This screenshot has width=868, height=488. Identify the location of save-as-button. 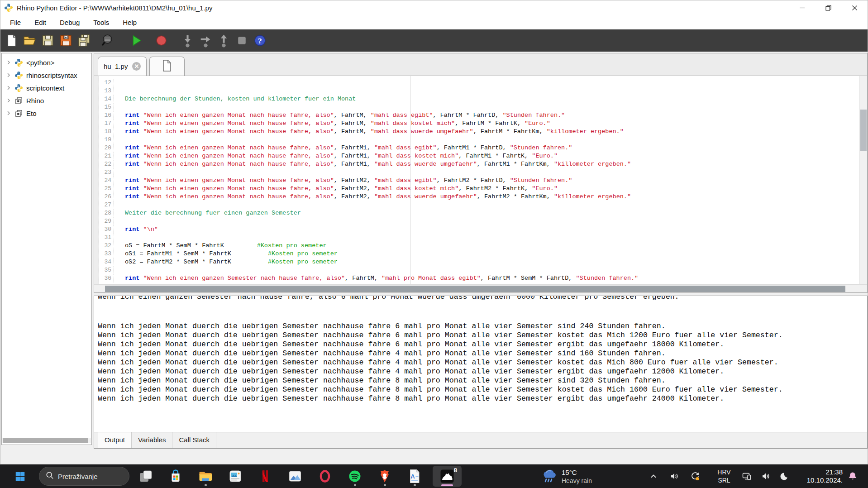
(66, 41).